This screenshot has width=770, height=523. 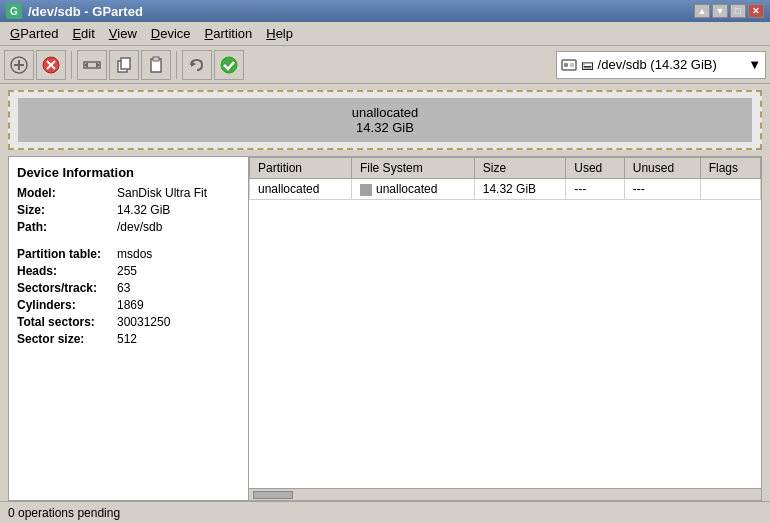 I want to click on info-label-model: Model:, so click(x=67, y=193).